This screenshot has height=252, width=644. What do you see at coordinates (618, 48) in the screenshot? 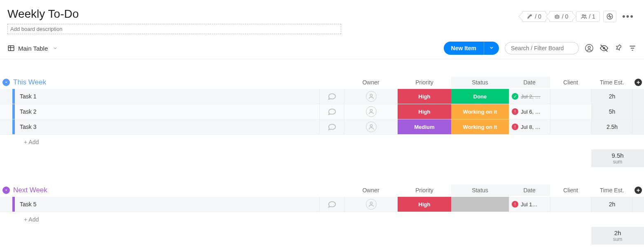
I see `pin-icon` at bounding box center [618, 48].